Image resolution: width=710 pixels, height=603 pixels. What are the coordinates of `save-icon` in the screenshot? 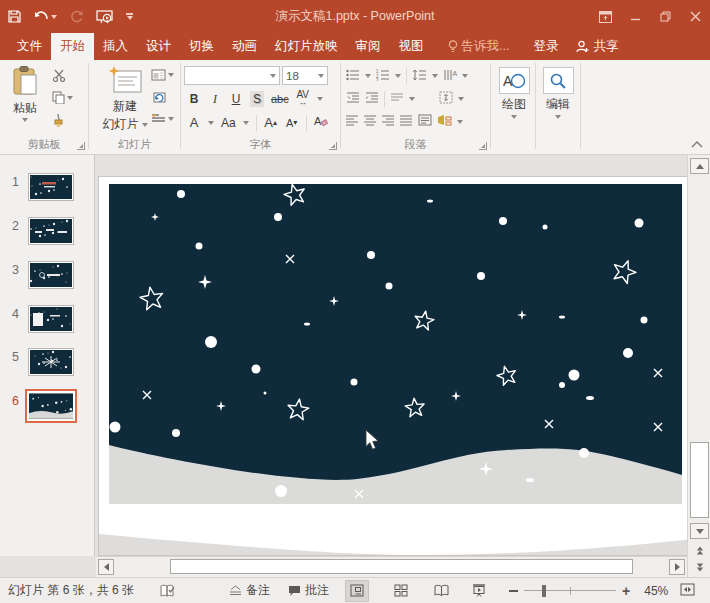 It's located at (14, 16).